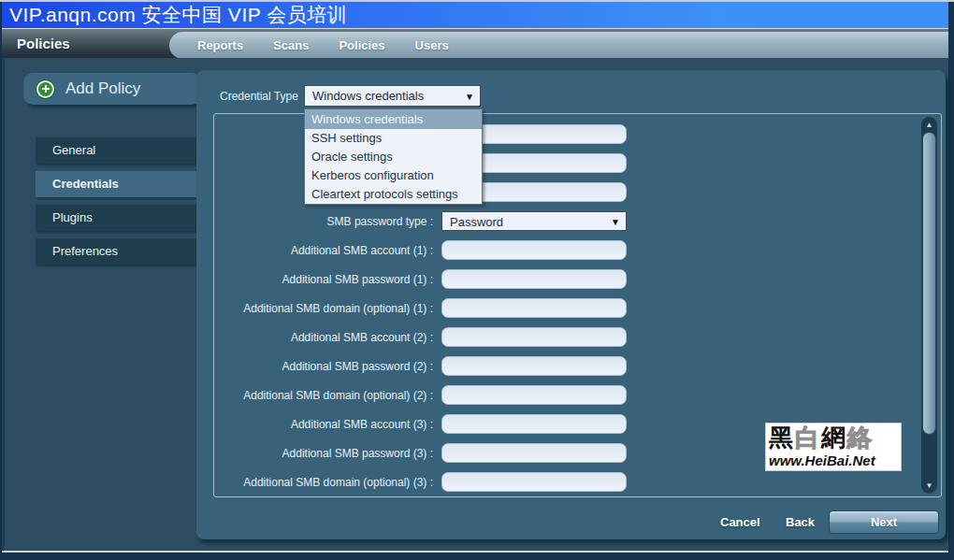 The image size is (954, 560). Describe the element at coordinates (571, 395) in the screenshot. I see `form-row: Additional SMB domain (optional) (2) :` at that location.